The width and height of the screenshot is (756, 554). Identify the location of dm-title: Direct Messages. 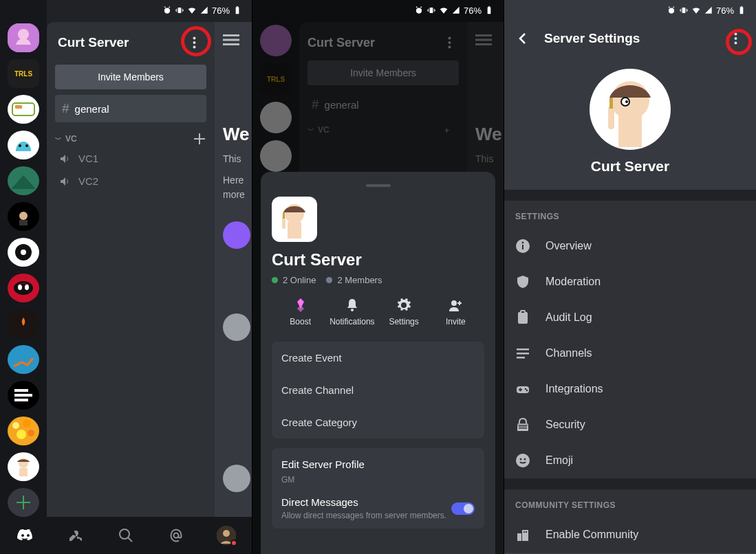
(364, 502).